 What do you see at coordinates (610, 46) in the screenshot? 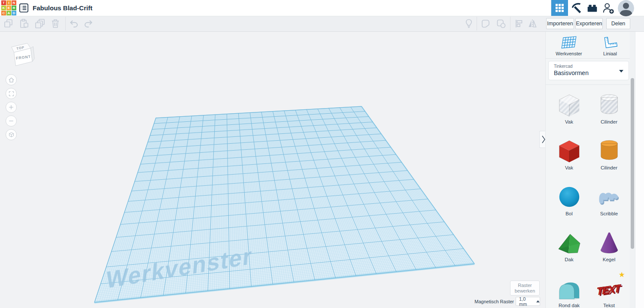
I see `ruler-tool-button: Liniaal` at bounding box center [610, 46].